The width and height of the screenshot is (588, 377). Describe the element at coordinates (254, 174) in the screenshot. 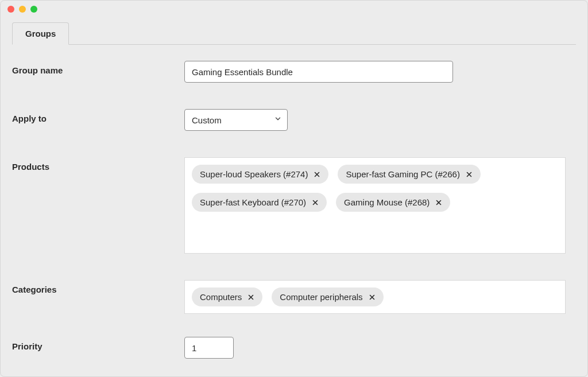

I see `product-tag-label: Super-loud Speakers (#274)` at that location.